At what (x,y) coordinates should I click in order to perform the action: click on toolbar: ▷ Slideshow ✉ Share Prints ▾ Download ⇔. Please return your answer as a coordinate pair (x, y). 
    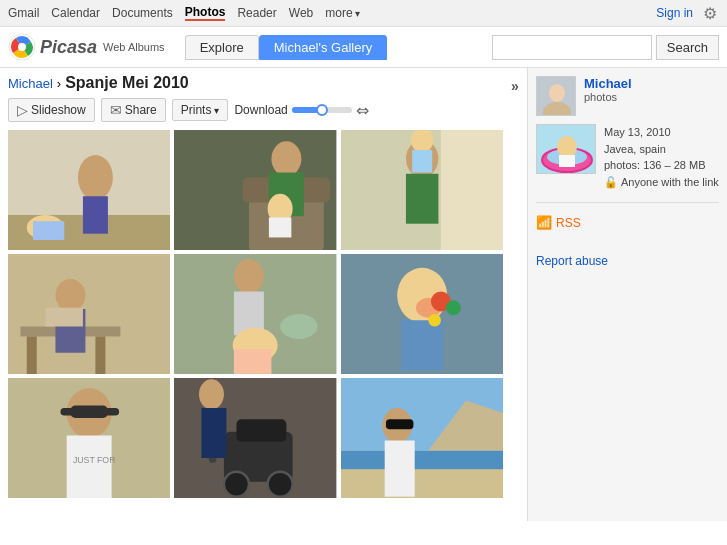
    Looking at the image, I should click on (256, 110).